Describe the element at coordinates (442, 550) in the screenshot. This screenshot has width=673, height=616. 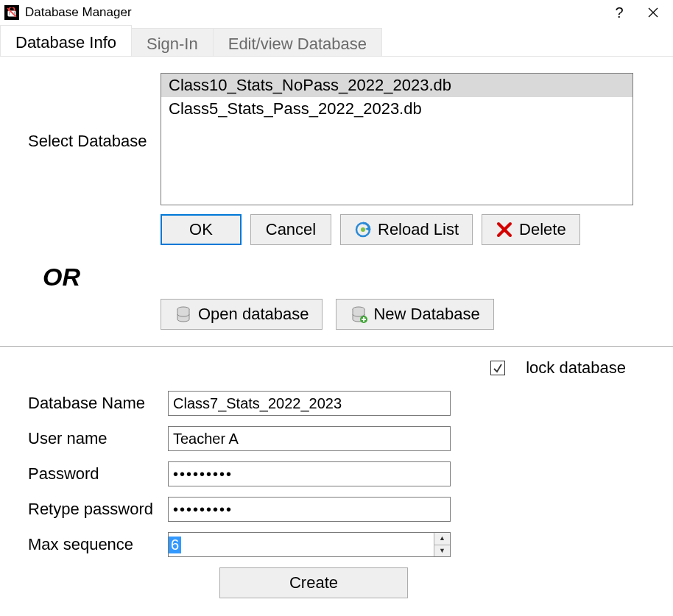
I see `spinner-down: ▼` at that location.